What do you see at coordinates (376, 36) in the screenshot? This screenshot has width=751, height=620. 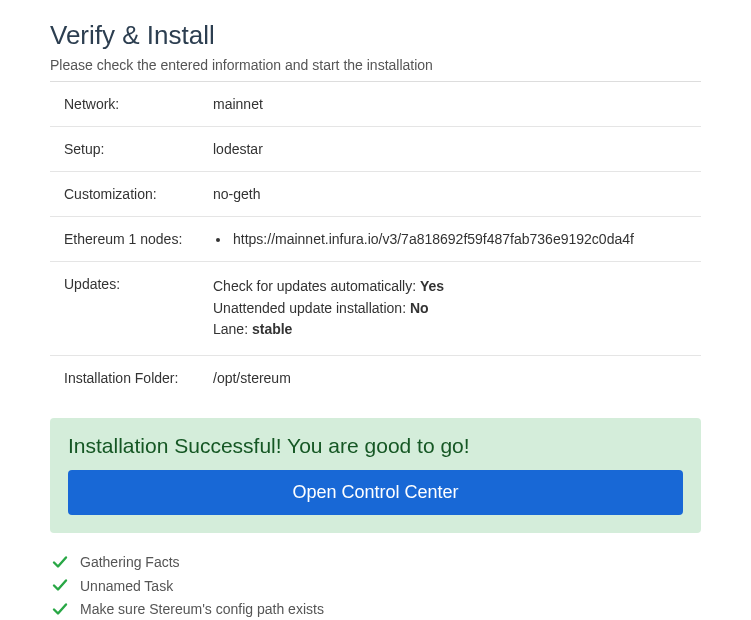 I see `page-title: Verify & Install` at bounding box center [376, 36].